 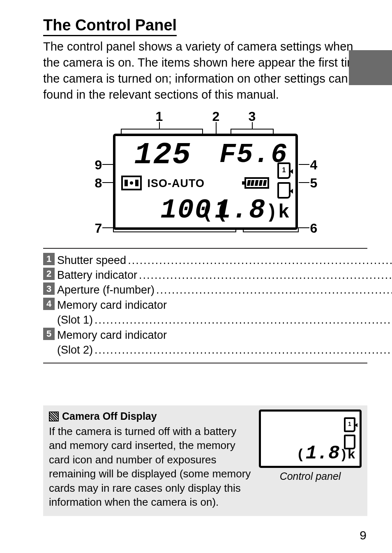 What do you see at coordinates (218, 320) in the screenshot?
I see `legend-row: (Slot 1) 27, 82` at bounding box center [218, 320].